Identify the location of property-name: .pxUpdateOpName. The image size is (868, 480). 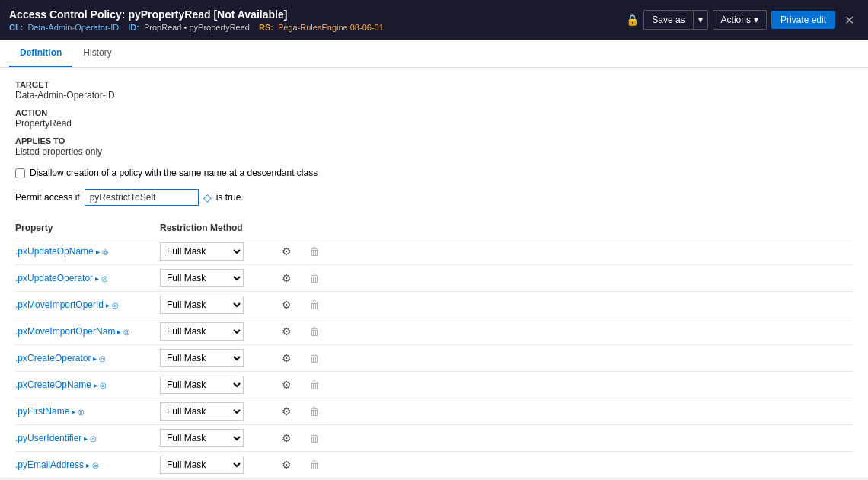
(55, 251).